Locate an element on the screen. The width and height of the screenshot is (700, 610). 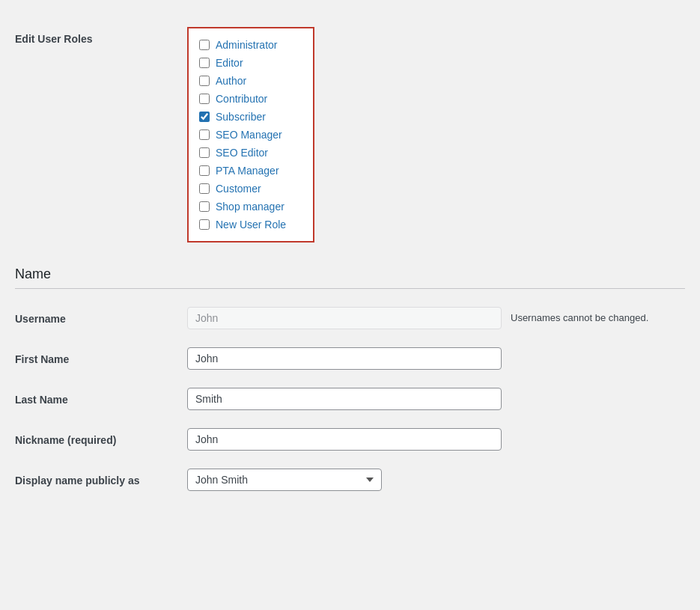
role-label-pta-manager: PTA Manager is located at coordinates (247, 171).